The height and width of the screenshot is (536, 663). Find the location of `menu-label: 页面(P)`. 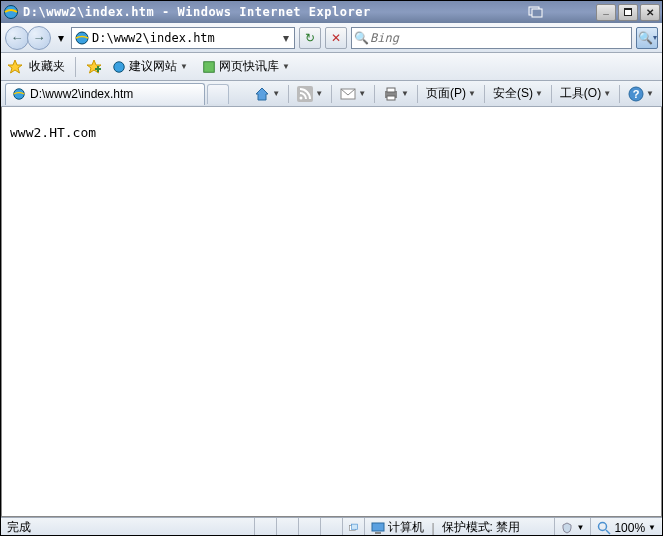

menu-label: 页面(P) is located at coordinates (446, 94).